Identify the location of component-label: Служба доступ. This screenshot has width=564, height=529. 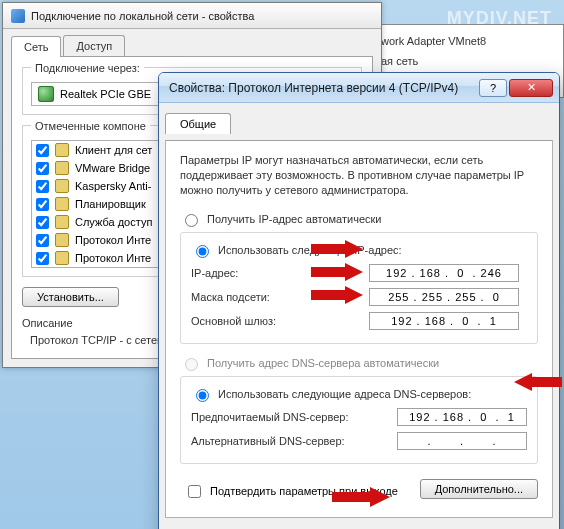
(114, 222).